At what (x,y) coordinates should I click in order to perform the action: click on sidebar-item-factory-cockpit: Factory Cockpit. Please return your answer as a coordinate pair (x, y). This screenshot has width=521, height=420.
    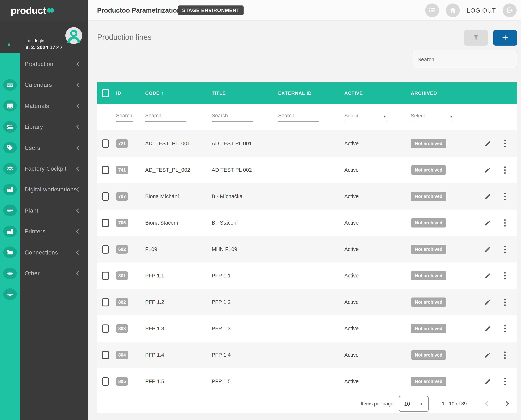
    Looking at the image, I should click on (55, 169).